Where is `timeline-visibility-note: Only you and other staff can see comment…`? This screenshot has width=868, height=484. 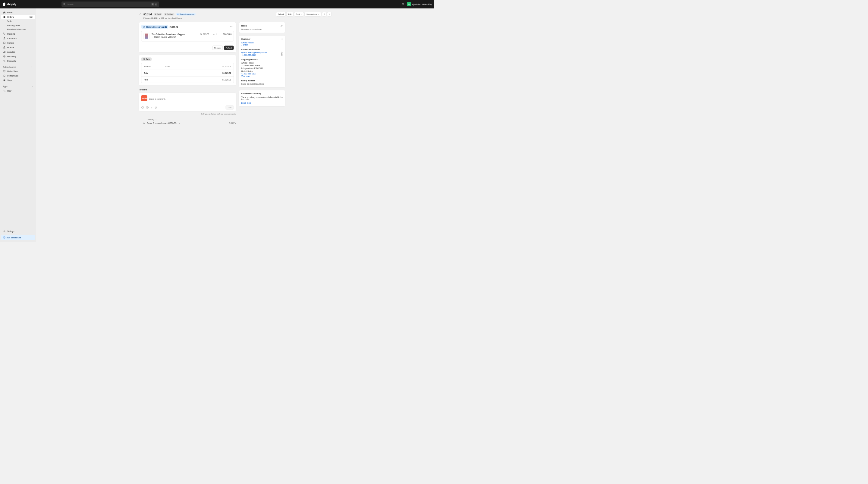
timeline-visibility-note: Only you and other staff can see comment… is located at coordinates (187, 114).